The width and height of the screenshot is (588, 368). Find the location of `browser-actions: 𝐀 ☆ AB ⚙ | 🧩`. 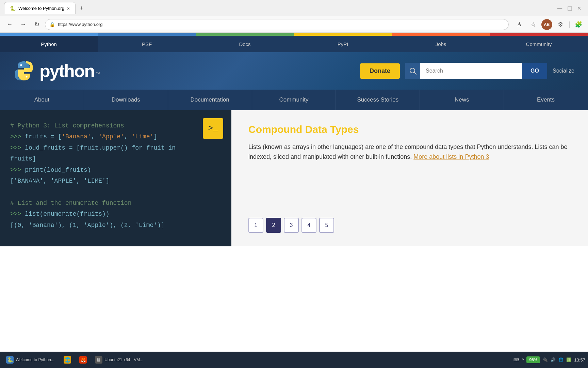

browser-actions: 𝐀 ☆ AB ⚙ | 🧩 is located at coordinates (549, 25).